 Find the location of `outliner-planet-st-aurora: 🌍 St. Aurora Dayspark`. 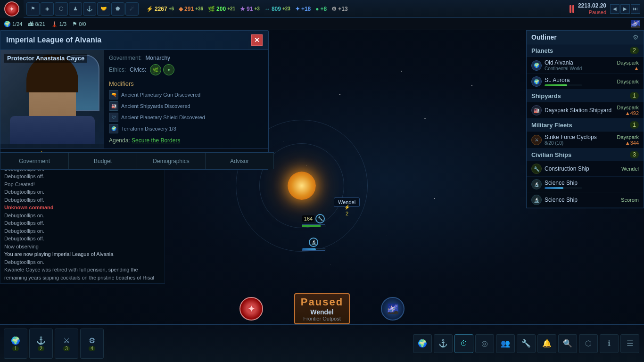

outliner-planet-st-aurora: 🌍 St. Aurora Dayspark is located at coordinates (585, 82).